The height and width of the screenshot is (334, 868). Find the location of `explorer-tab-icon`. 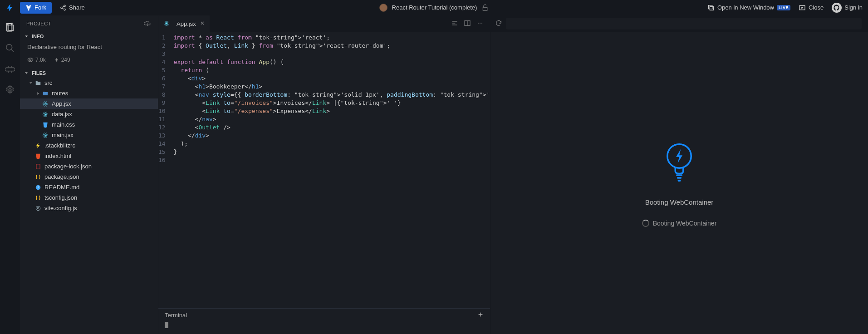

explorer-tab-icon is located at coordinates (10, 27).